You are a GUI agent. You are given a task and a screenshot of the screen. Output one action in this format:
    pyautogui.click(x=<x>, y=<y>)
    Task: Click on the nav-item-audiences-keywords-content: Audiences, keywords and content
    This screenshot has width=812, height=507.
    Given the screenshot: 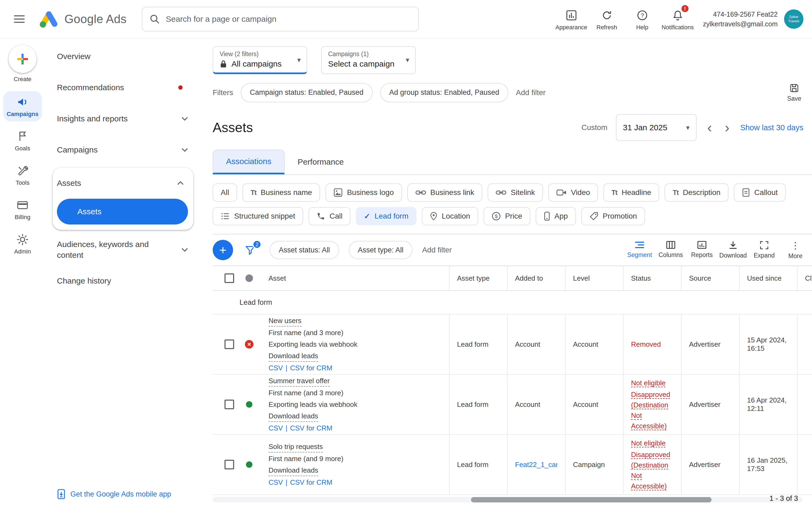 What is the action you would take?
    pyautogui.click(x=129, y=249)
    